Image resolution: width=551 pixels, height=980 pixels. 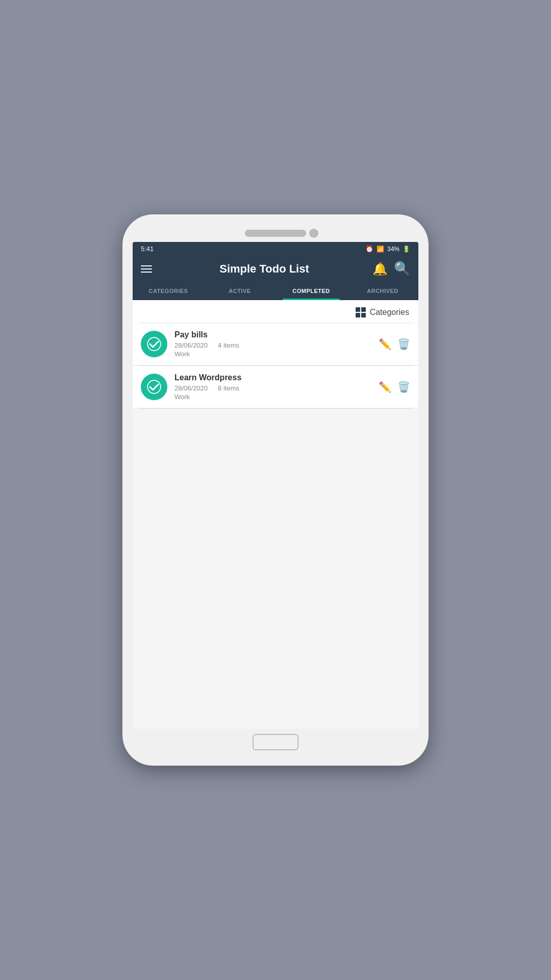 What do you see at coordinates (369, 249) in the screenshot?
I see `alarm-icon: ⏰` at bounding box center [369, 249].